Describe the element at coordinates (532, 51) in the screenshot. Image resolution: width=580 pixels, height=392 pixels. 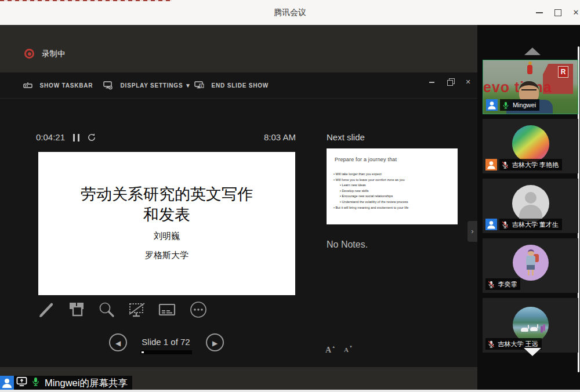
I see `scroll-up-arrow` at that location.